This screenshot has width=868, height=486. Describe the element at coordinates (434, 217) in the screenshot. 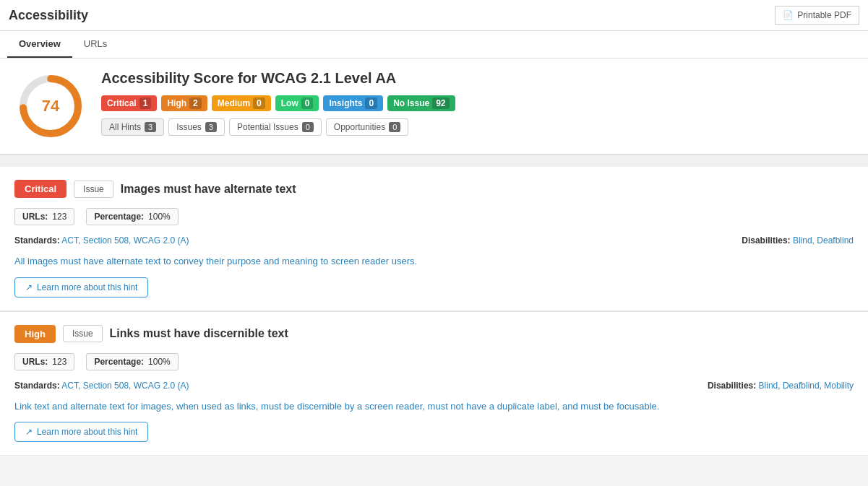

I see `issue-meta-1: URLs: 123 Percentage: 100%` at that location.